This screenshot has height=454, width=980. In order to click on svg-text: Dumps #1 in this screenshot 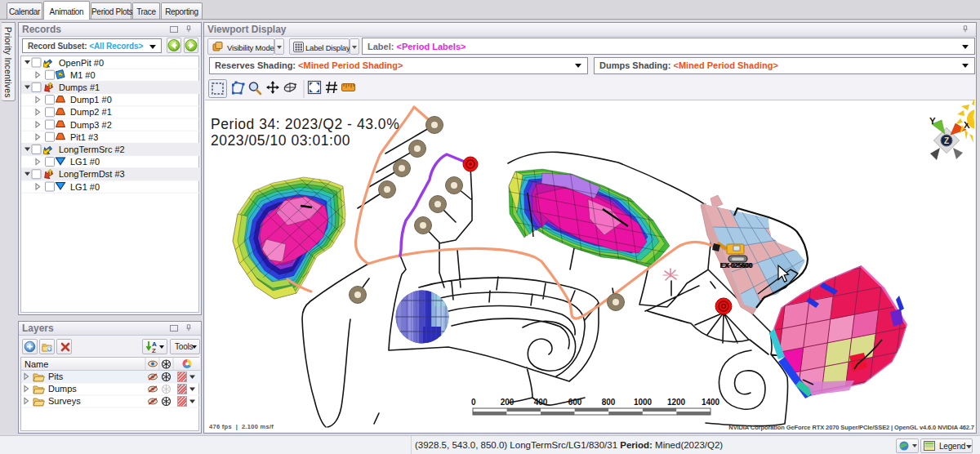, I will do `click(79, 87)`.